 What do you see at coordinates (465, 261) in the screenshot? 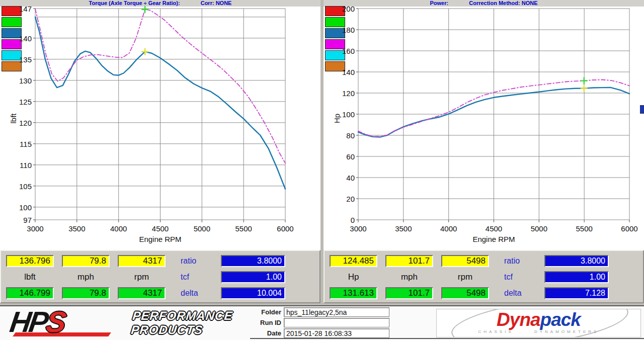
I see `power-peak-rpm: 5498` at bounding box center [465, 261].